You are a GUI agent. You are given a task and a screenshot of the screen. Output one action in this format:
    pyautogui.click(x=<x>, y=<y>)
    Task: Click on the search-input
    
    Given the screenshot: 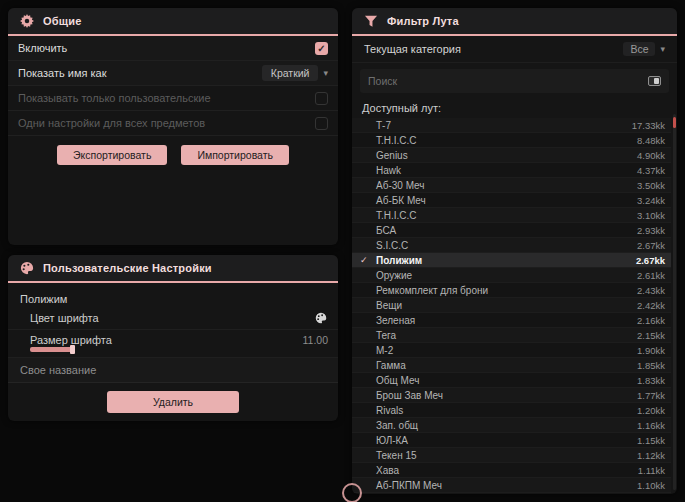 What is the action you would take?
    pyautogui.click(x=492, y=81)
    